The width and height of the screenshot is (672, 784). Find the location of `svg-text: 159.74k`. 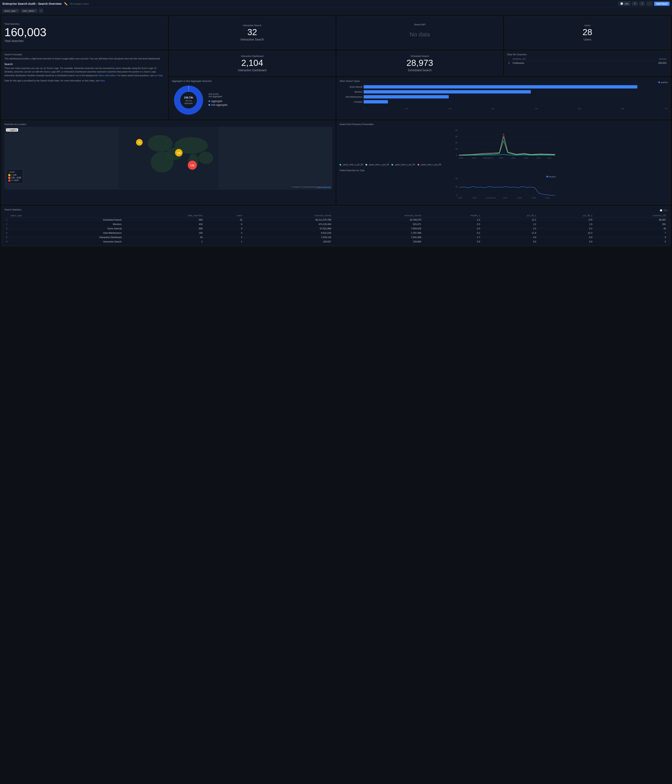

svg-text: 159.74k is located at coordinates (189, 98).